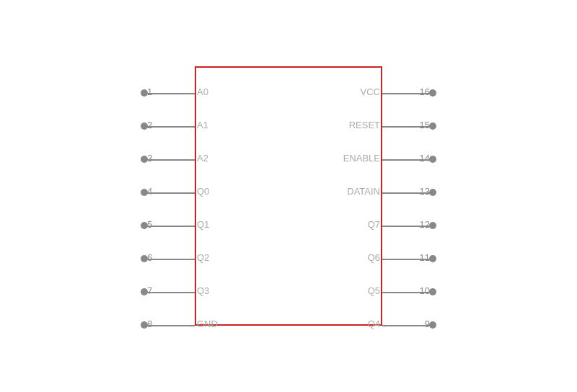 The image size is (577, 392). Describe the element at coordinates (364, 192) in the screenshot. I see `pin-label-13: DATAIN` at that location.